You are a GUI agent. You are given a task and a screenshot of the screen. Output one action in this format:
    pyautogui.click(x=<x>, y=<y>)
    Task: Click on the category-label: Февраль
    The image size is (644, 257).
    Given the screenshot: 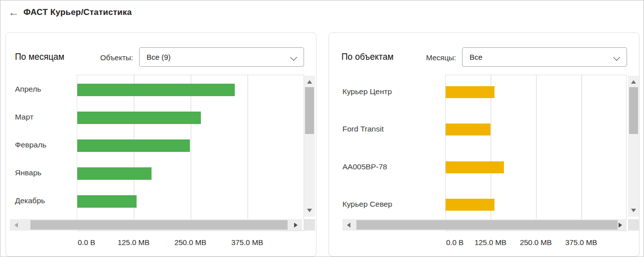 What is the action you would take?
    pyautogui.click(x=31, y=145)
    